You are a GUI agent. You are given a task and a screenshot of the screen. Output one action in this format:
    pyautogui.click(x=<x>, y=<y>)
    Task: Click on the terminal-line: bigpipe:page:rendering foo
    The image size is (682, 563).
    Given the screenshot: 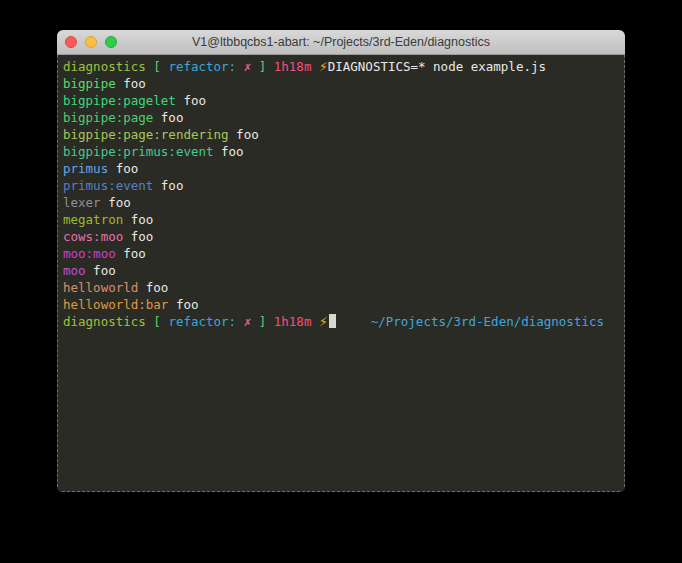 What is the action you would take?
    pyautogui.click(x=344, y=134)
    